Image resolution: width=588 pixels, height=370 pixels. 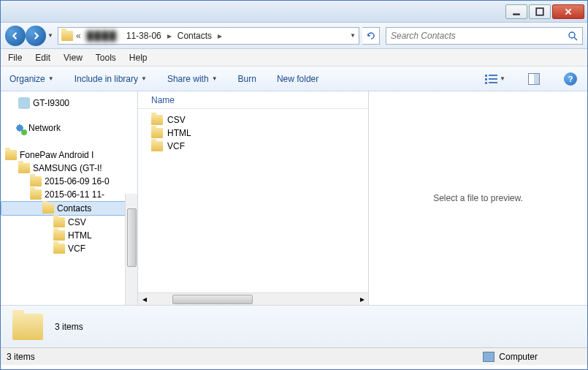 I want to click on breadcrumb-chevron: «, so click(x=79, y=36).